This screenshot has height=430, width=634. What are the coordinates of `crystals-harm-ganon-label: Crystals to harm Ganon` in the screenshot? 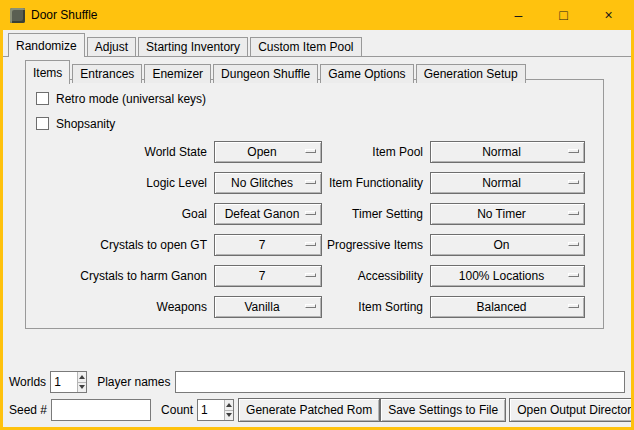 It's located at (120, 276).